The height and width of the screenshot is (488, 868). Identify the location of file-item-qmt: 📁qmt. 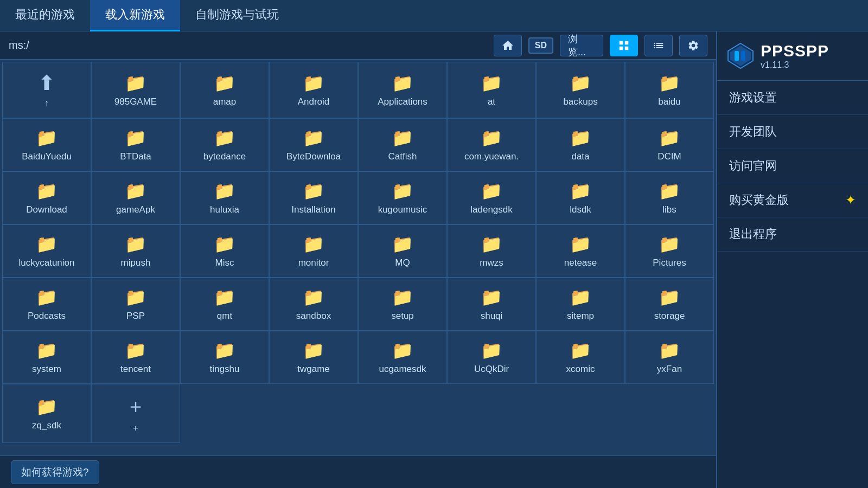
(225, 304).